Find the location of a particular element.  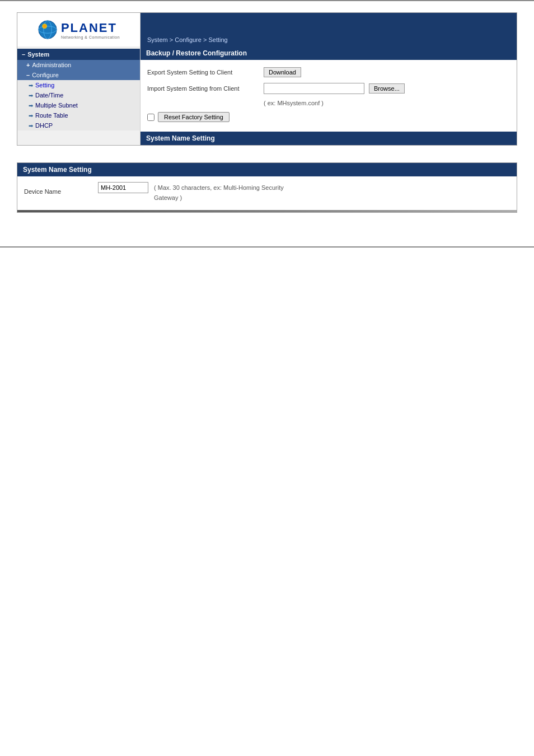

sidebar-dhcp-label: DHCP is located at coordinates (44, 125).